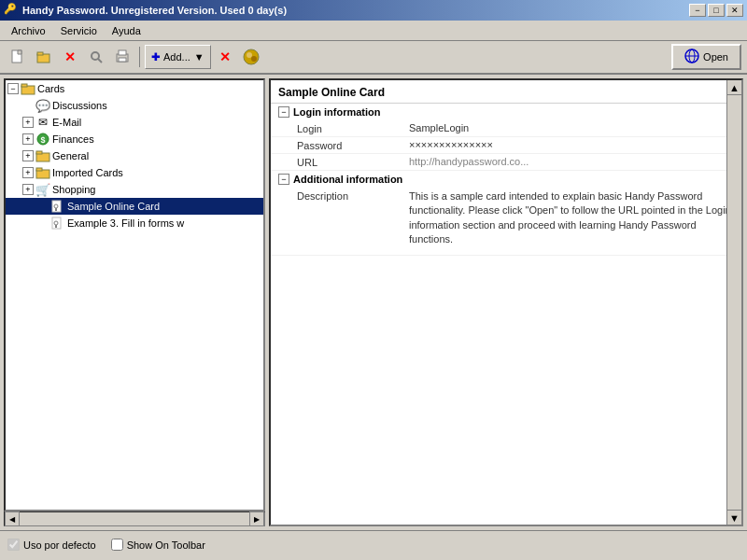  I want to click on search-button, so click(96, 57).